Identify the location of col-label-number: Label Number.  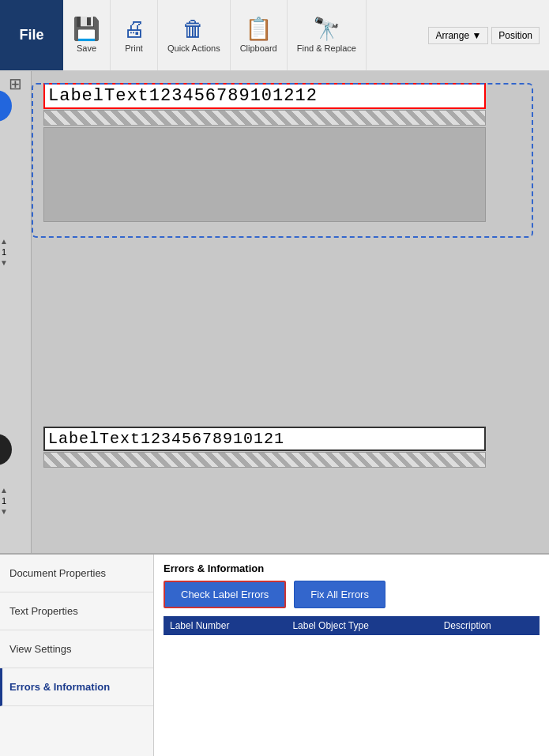
(224, 626).